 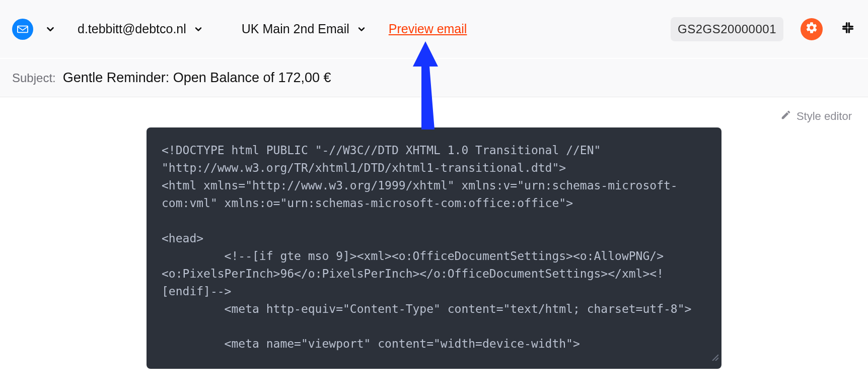 I want to click on code-line: <!--[if gte mso 9]><xml><o:OfficeDocumen…, so click(x=434, y=256).